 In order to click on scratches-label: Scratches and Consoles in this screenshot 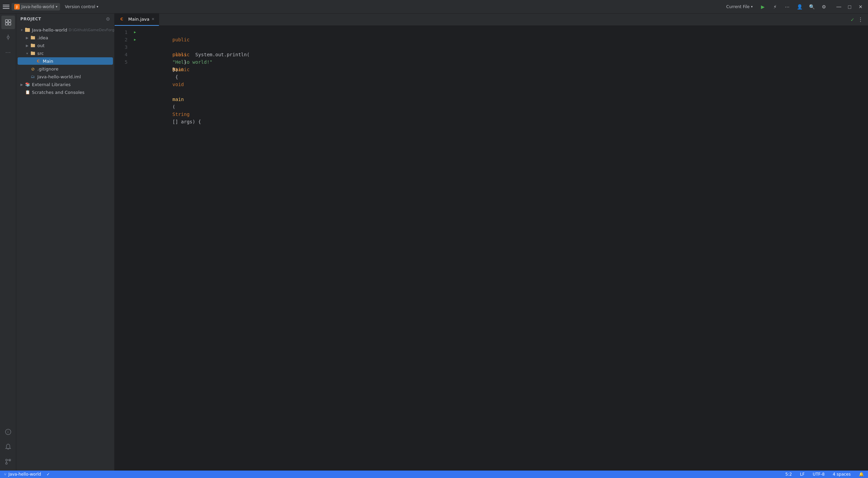, I will do `click(58, 92)`.